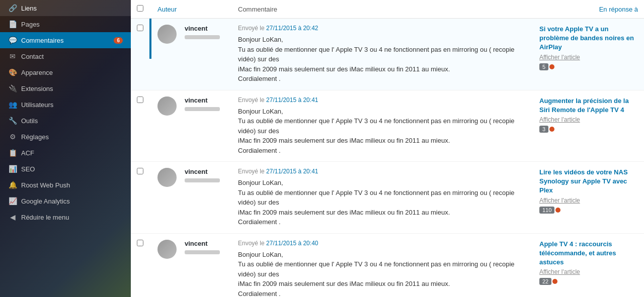 The width and height of the screenshot is (644, 297). Describe the element at coordinates (550, 210) in the screenshot. I see `comment-count: 110` at that location.